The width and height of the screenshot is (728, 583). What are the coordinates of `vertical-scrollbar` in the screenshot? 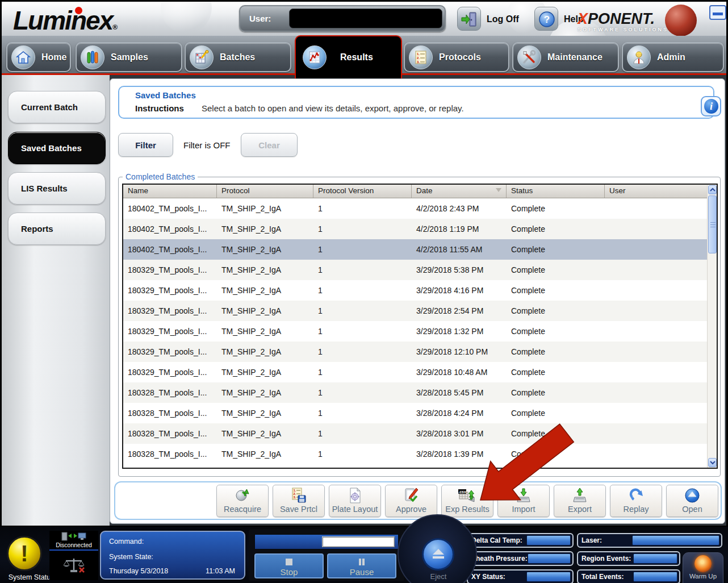 It's located at (712, 326).